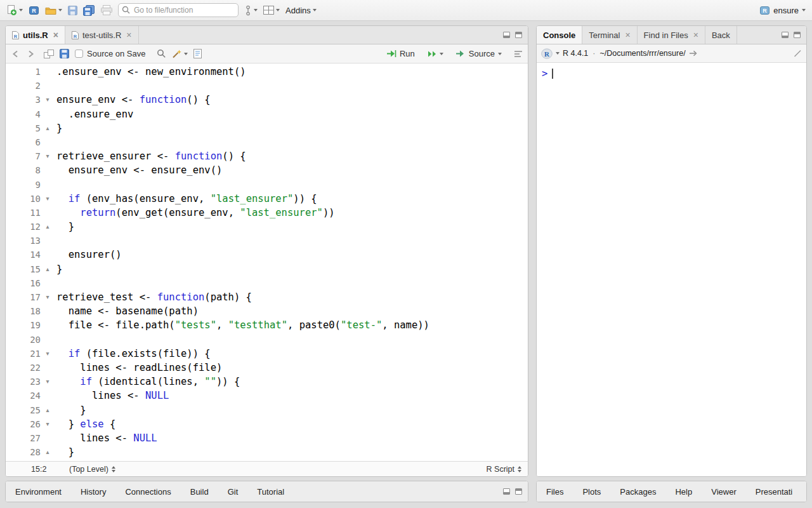 This screenshot has width=812, height=508. Describe the element at coordinates (266, 297) in the screenshot. I see `code-line: 17▾retrieve_test <- function(path) {` at that location.